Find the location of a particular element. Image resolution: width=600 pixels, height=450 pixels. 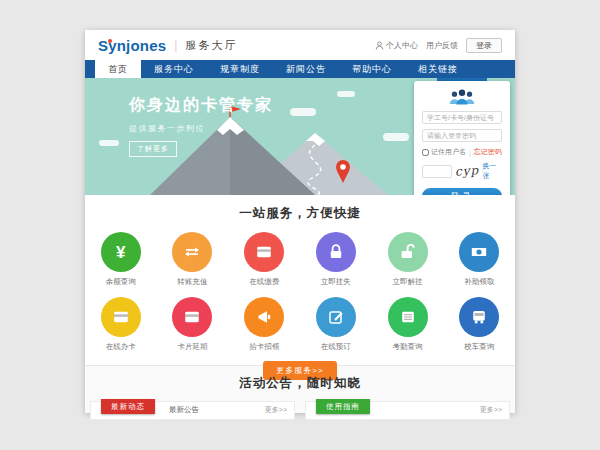

yen-icon: ¥ is located at coordinates (121, 252).